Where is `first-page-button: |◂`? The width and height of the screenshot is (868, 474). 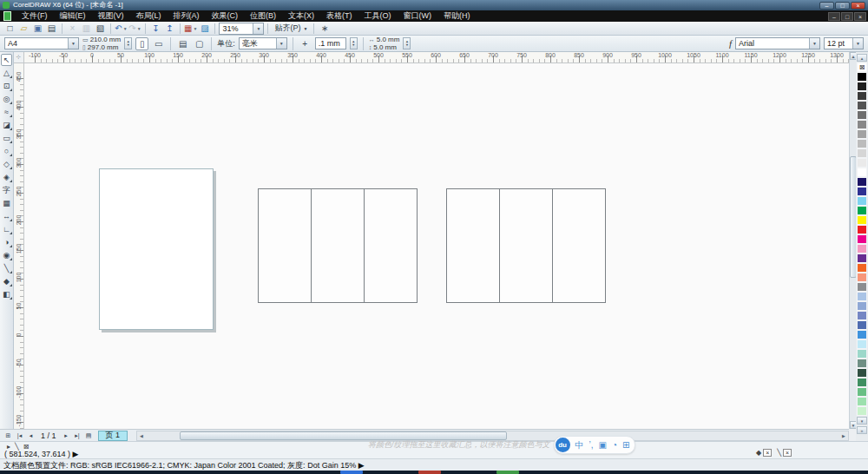
first-page-button: |◂ is located at coordinates (19, 436).